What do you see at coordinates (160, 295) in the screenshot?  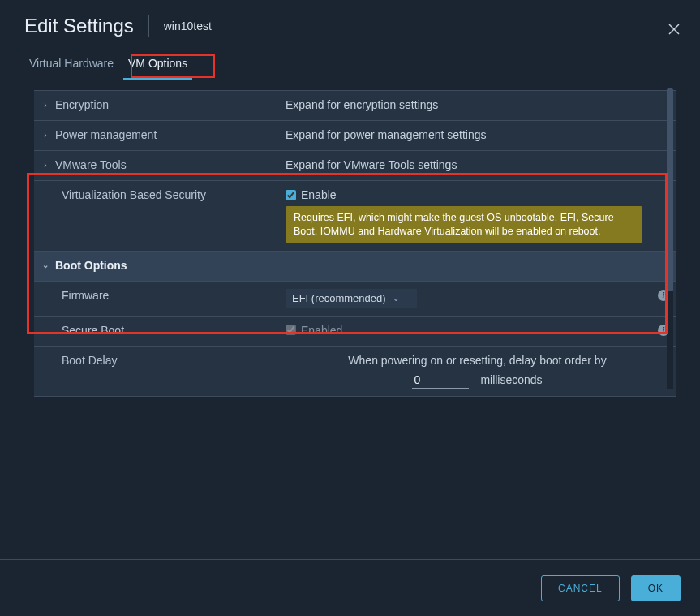 I see `firmware-label: Firmware` at bounding box center [160, 295].